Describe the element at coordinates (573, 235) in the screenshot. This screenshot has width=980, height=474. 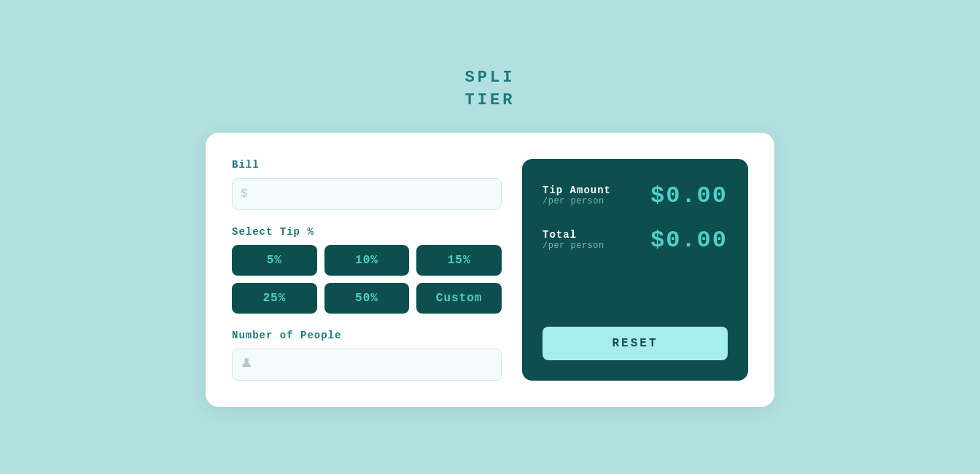
I see `total-title: Total` at that location.